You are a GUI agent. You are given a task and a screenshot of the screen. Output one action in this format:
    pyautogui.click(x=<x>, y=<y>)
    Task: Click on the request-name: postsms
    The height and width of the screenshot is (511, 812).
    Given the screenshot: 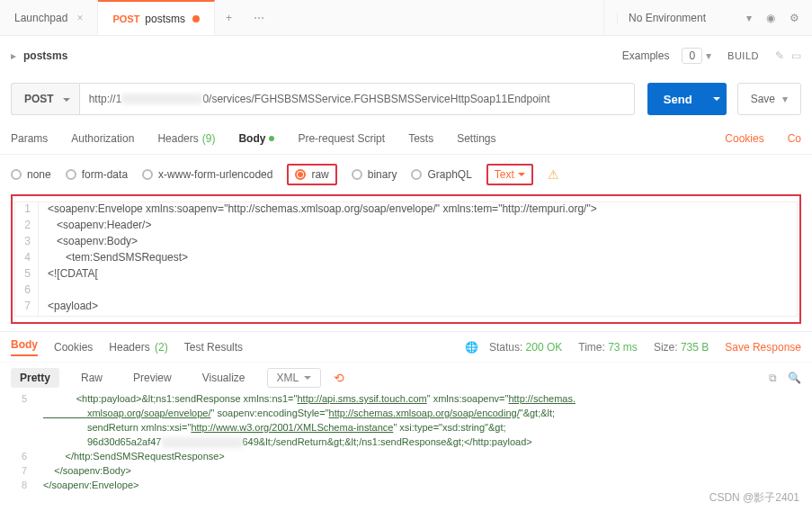 What is the action you would take?
    pyautogui.click(x=45, y=56)
    